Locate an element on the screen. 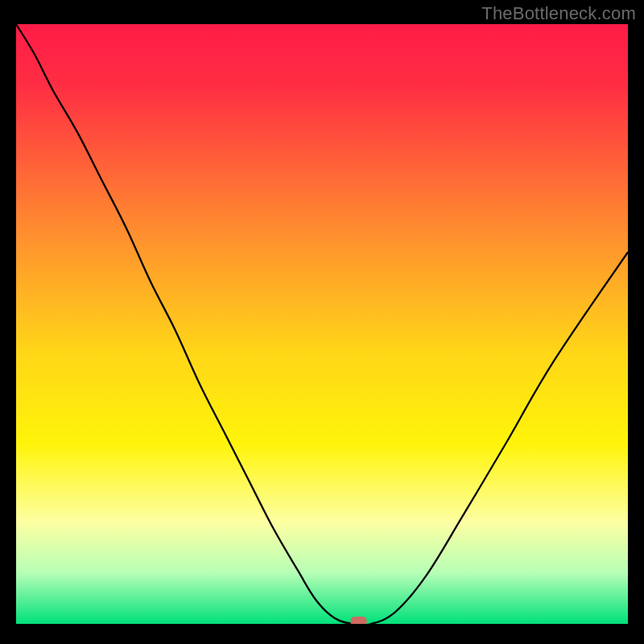 Image resolution: width=644 pixels, height=644 pixels. attribution-text: TheBottleneck.com is located at coordinates (559, 14).